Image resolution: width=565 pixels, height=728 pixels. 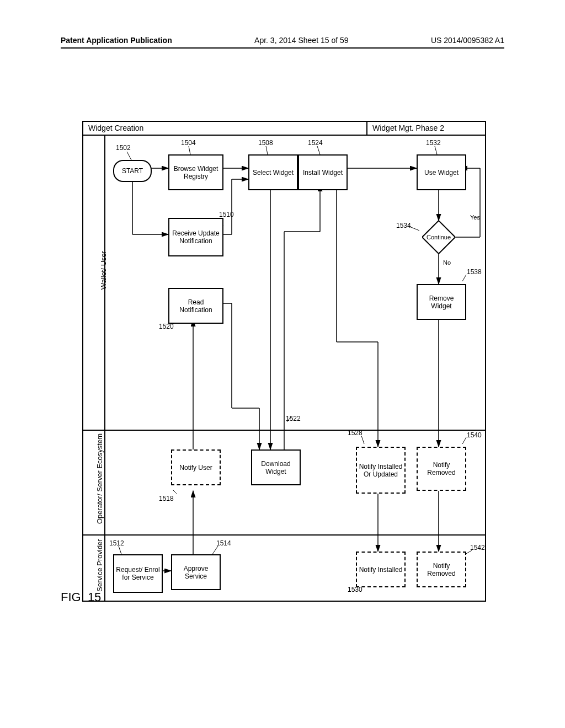 I want to click on ref-1510: 1510, so click(x=226, y=215).